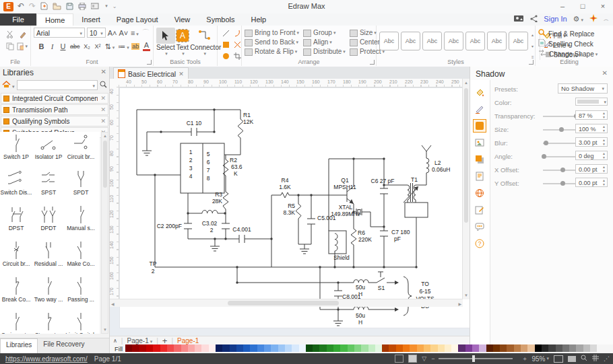  What do you see at coordinates (480, 210) in the screenshot?
I see `note-edit-icon` at bounding box center [480, 210].